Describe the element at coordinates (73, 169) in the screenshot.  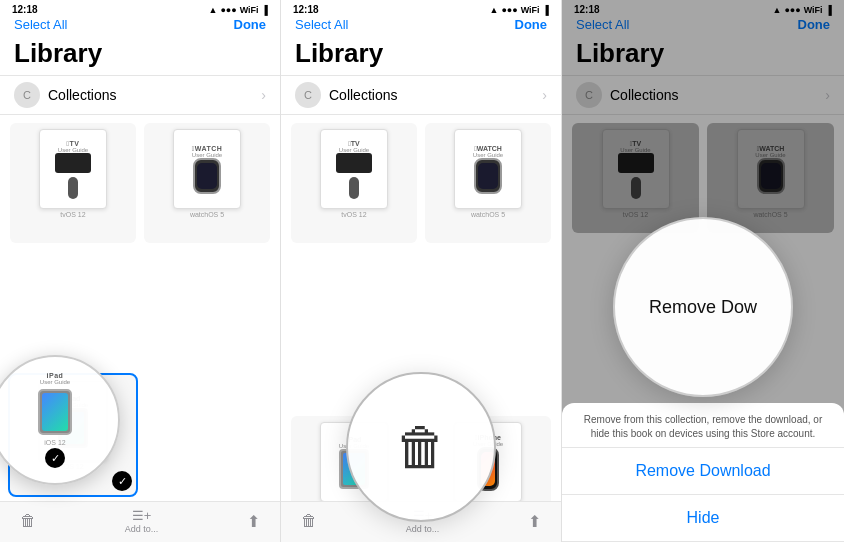
I see `atv-cover: TV User Guide` at that location.